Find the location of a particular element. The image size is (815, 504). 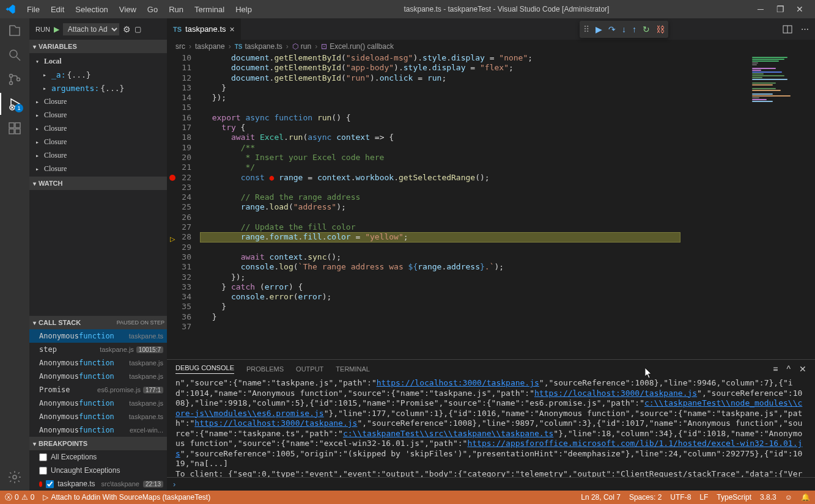

line-number: 10 is located at coordinates (185, 58).